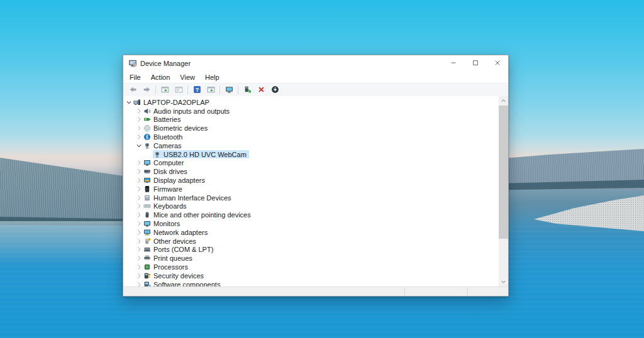 The width and height of the screenshot is (644, 338). What do you see at coordinates (311, 120) in the screenshot?
I see `tree-item: Batteries` at bounding box center [311, 120].